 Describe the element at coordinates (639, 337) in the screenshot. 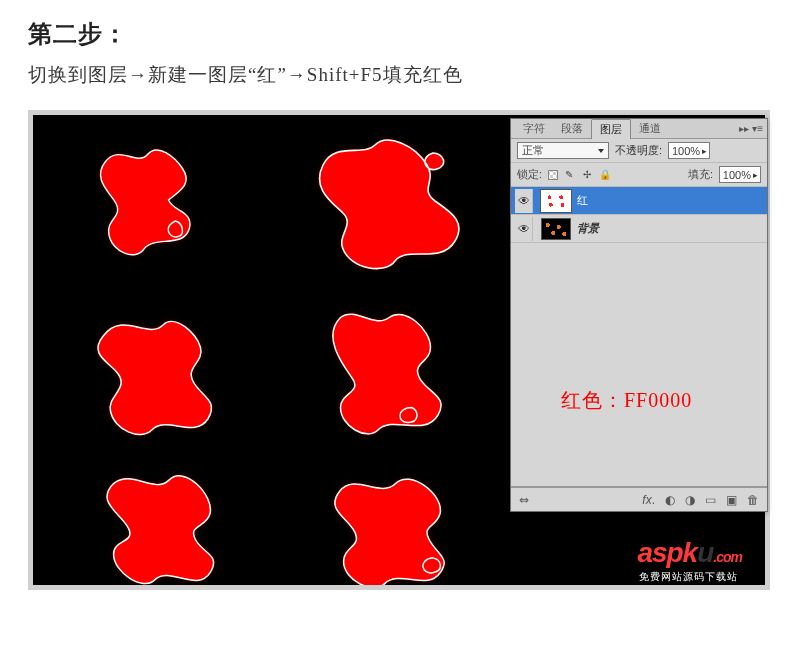

I see `layers-list: 👁 红 👁 背景 红色：FF0000` at that location.